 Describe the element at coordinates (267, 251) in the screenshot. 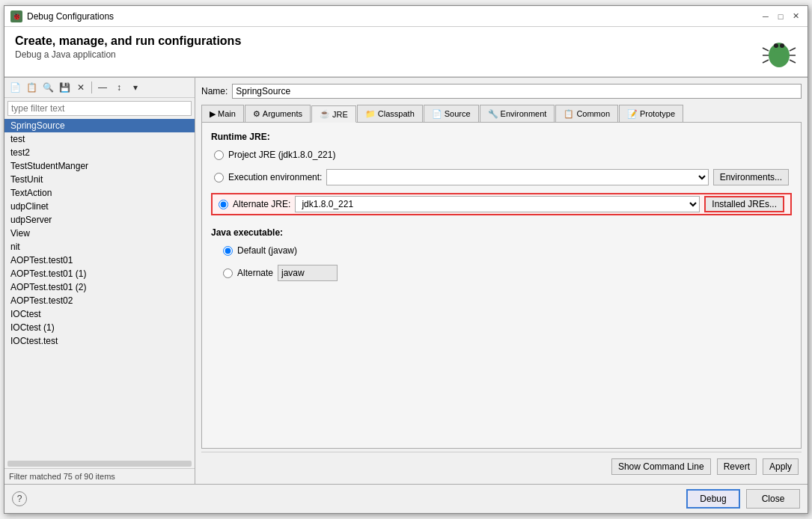

I see `default-javaw-label: Default (javaw)` at that location.